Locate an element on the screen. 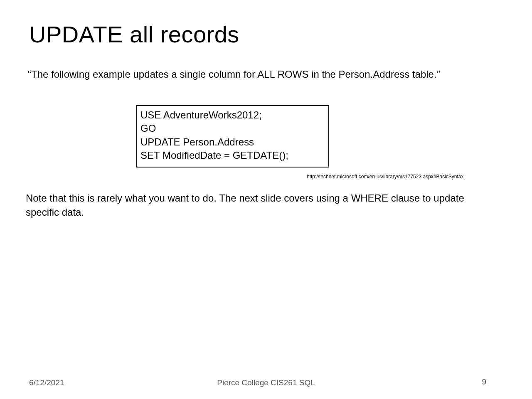 This screenshot has height=399, width=532. code-line: USE AdventureWorks2012; is located at coordinates (233, 115).